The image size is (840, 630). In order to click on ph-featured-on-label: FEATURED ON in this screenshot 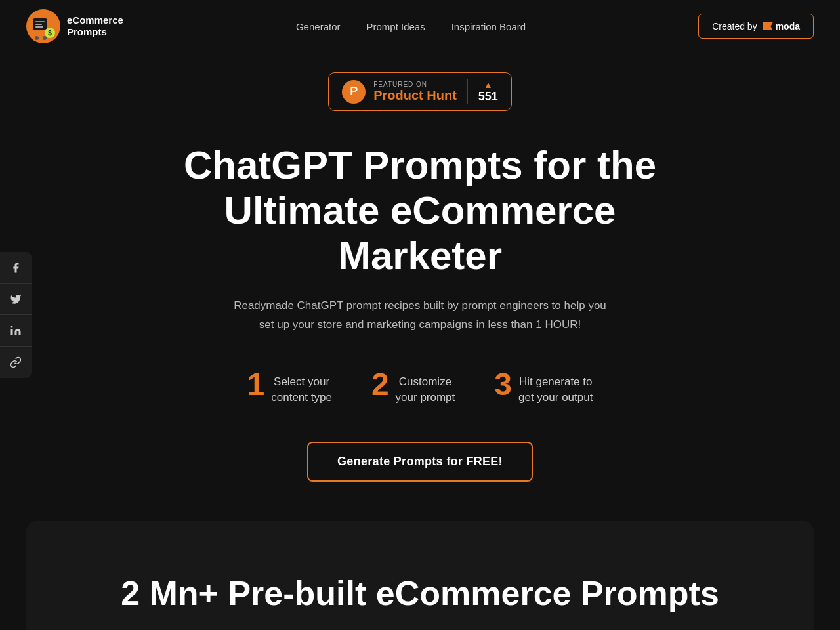, I will do `click(400, 84)`.